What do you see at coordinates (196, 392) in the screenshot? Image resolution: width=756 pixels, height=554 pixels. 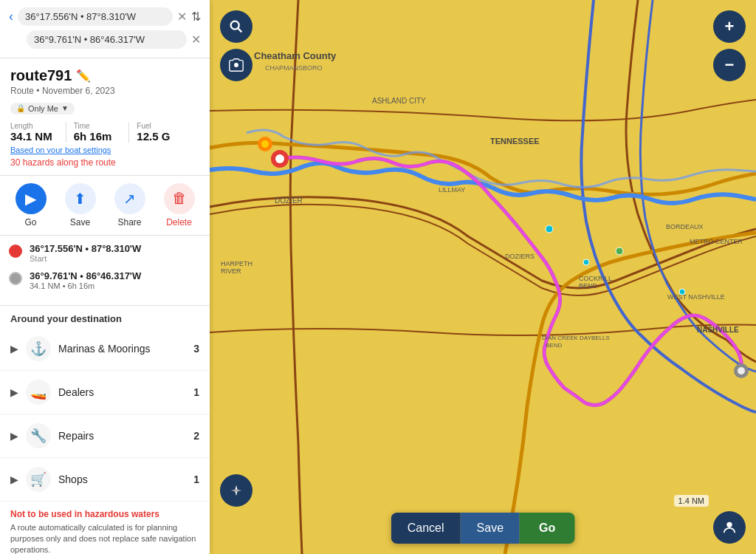 I see `dealers-count: 1` at bounding box center [196, 392].